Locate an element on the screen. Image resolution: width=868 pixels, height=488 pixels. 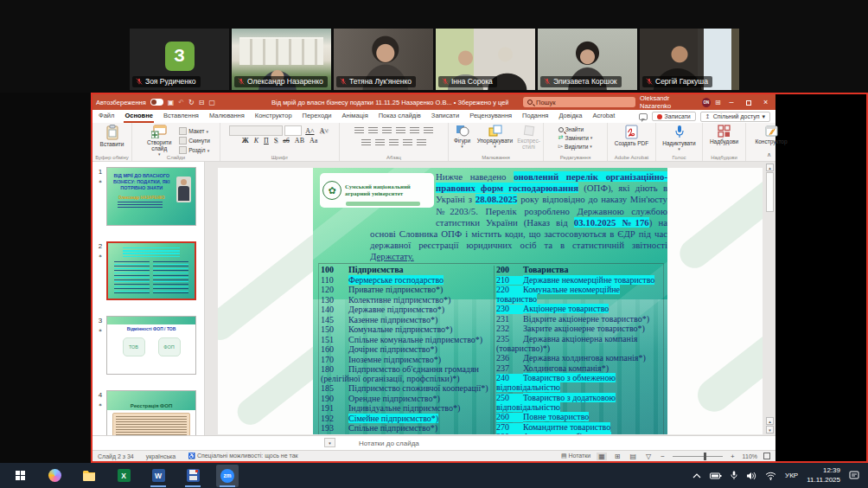
font-style-button: S is located at coordinates (276, 140).